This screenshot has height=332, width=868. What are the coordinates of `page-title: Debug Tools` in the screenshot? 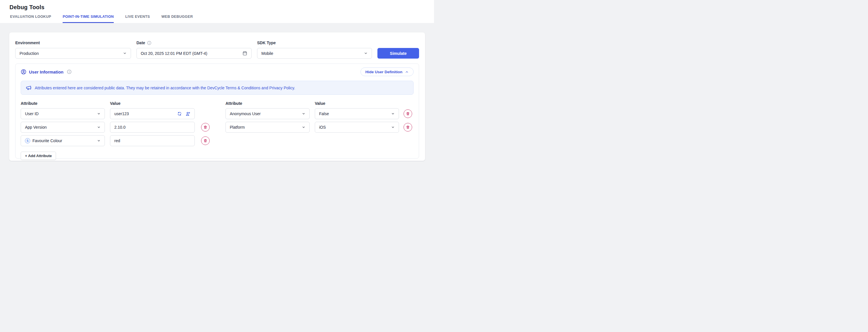 It's located at (217, 9).